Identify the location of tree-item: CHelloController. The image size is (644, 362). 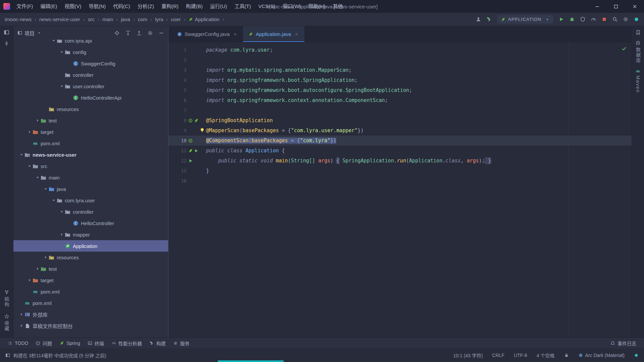
(91, 223).